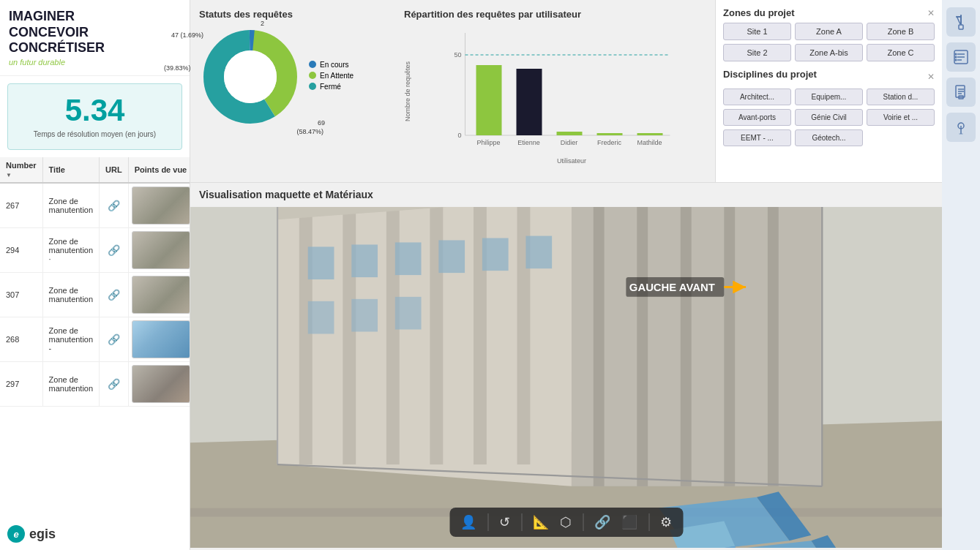 This screenshot has width=980, height=550. Describe the element at coordinates (21, 170) in the screenshot. I see `col-number: Number▼` at that location.